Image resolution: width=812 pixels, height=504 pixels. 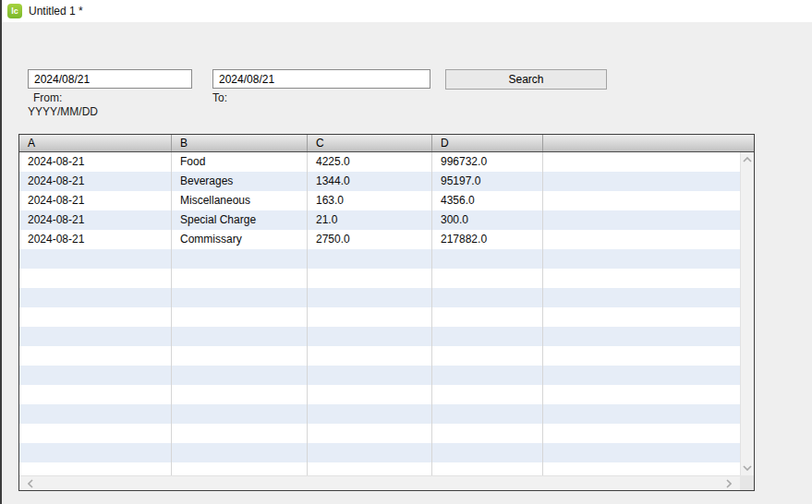 I want to click on table-cell: 2750.0, so click(x=370, y=240).